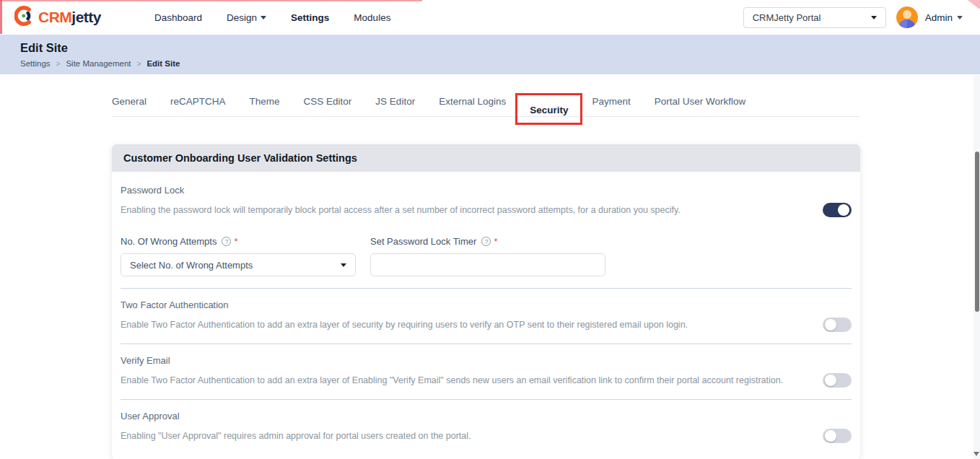 The height and width of the screenshot is (459, 980). What do you see at coordinates (907, 24) in the screenshot?
I see `avatar-person-body` at bounding box center [907, 24].